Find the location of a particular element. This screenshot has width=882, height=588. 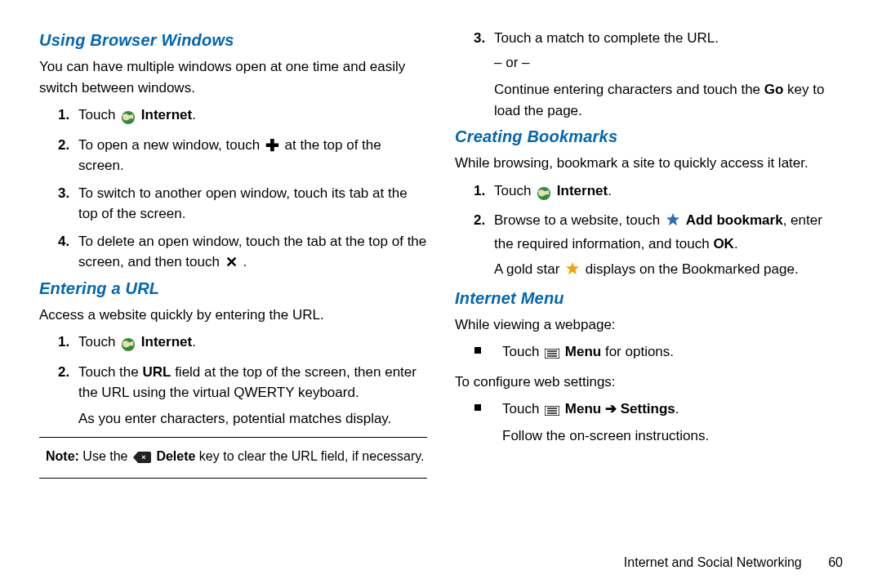

step-bk-2: Browse to a website, touch Add bookmark,… is located at coordinates (666, 247).